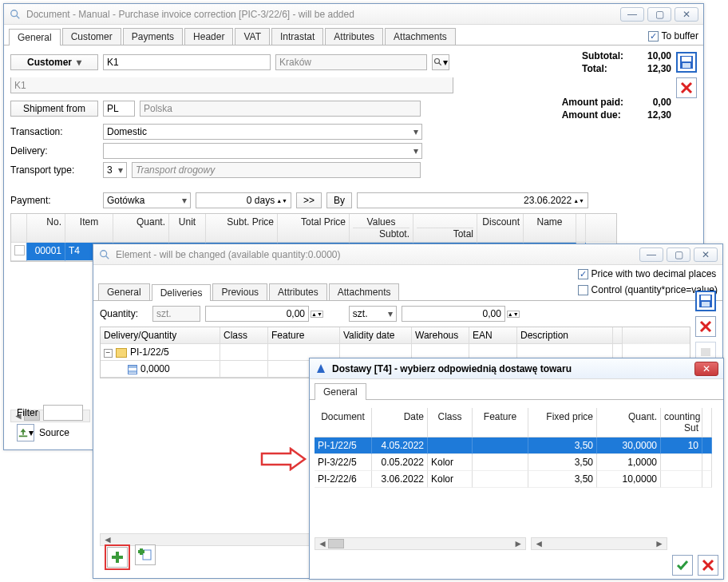 The width and height of the screenshot is (728, 582). Describe the element at coordinates (124, 314) in the screenshot. I see `quantity-label: Quantity:` at that location.